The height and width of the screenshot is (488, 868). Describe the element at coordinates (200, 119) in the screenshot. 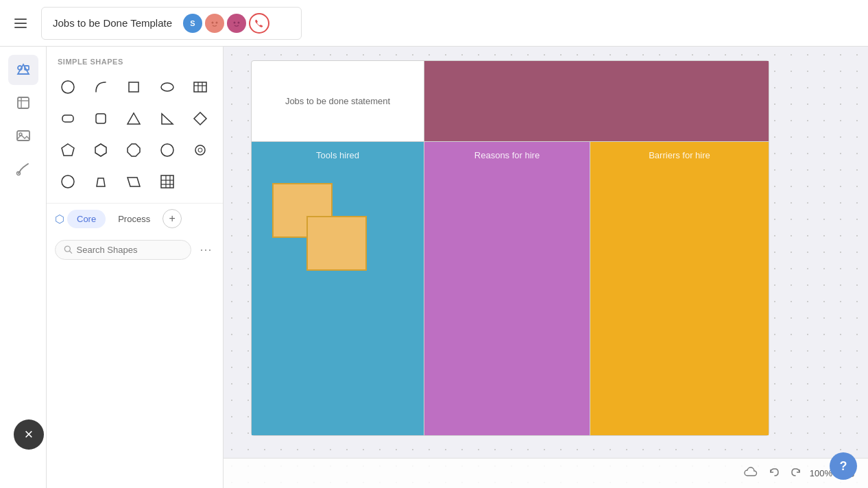

I see `shape-diamond` at that location.